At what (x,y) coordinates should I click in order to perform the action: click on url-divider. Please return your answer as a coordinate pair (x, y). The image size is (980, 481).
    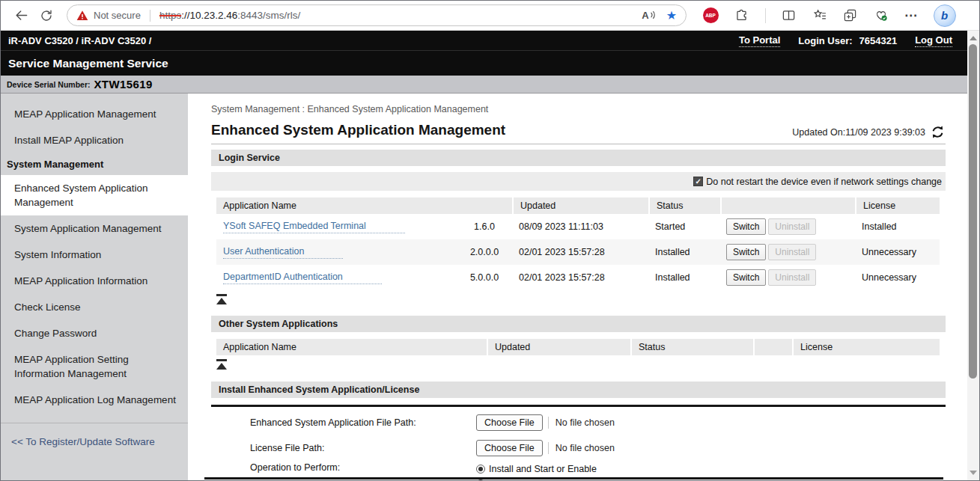
    Looking at the image, I should click on (150, 16).